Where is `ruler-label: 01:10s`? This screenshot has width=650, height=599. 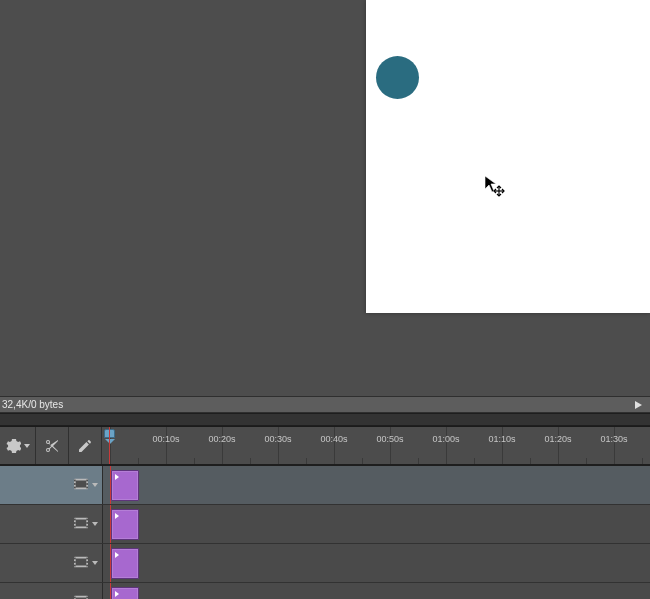
ruler-label: 01:10s is located at coordinates (502, 439).